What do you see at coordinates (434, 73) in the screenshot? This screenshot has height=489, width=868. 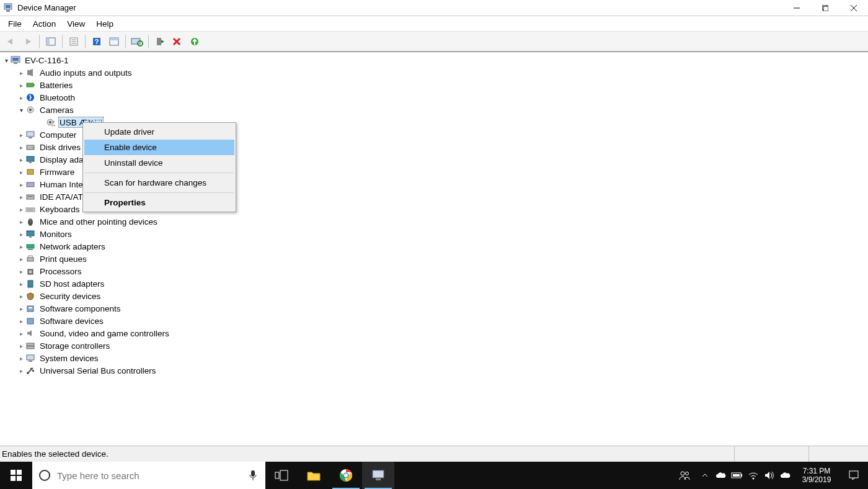 I see `tree-category: Audio inputs and outputs` at bounding box center [434, 73].